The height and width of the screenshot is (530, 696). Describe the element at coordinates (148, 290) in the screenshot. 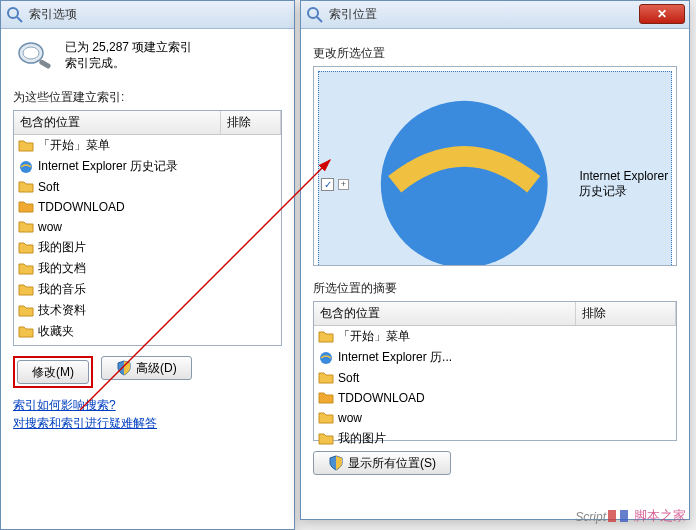

I see `list-item: 我的音乐` at that location.